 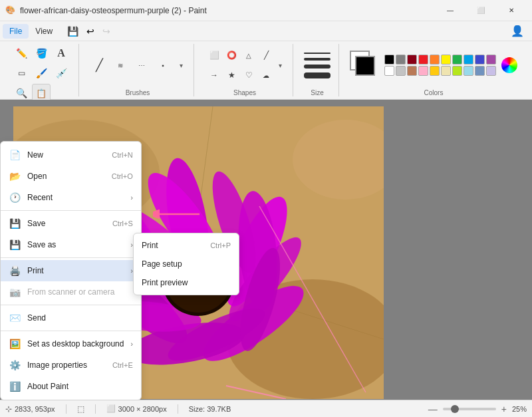 I want to click on color-pink, so click(x=423, y=70).